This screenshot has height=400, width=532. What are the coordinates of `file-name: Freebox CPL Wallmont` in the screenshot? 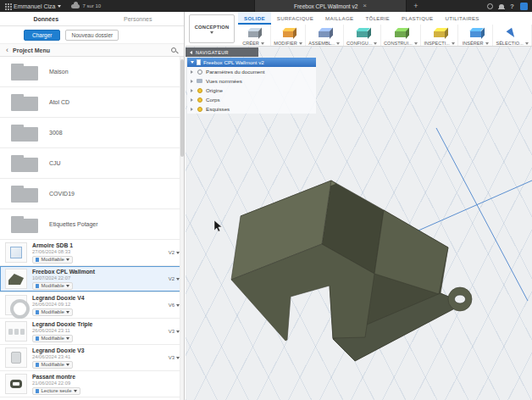 It's located at (105, 271).